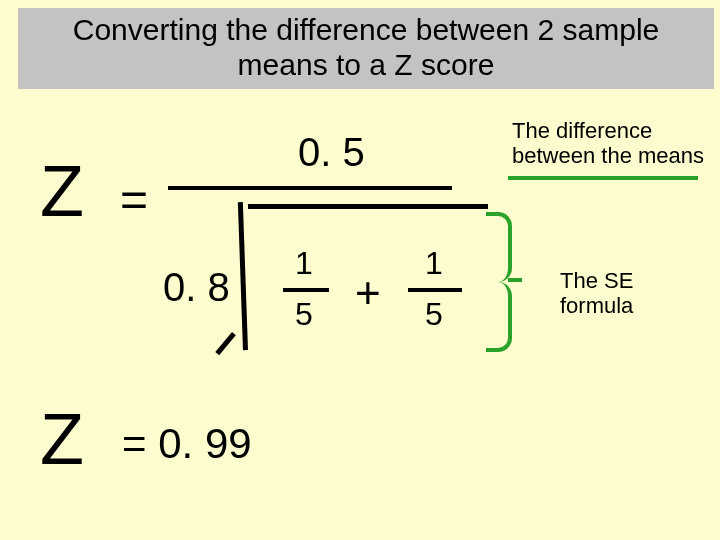 The height and width of the screenshot is (540, 720). I want to click on annotation-se: The SE formula, so click(630, 294).